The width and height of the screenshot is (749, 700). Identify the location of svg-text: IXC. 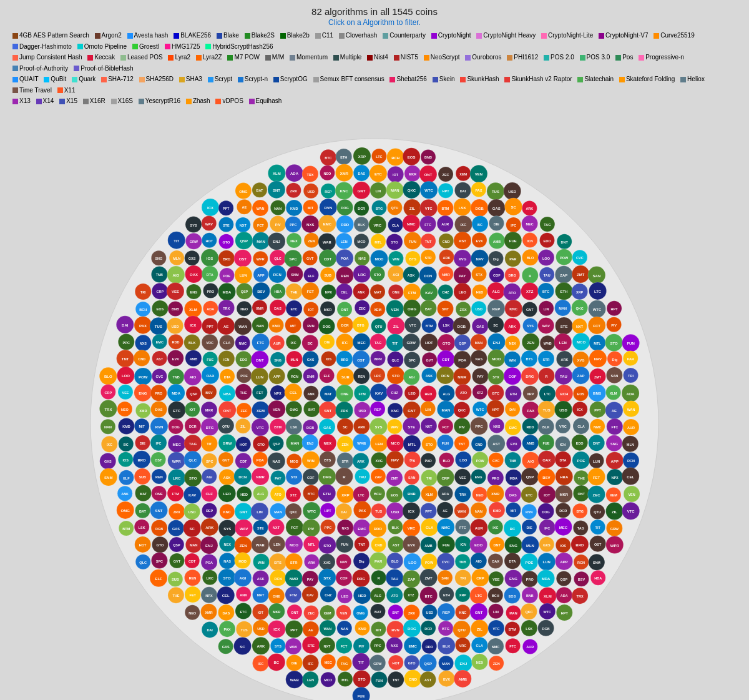
(293, 342).